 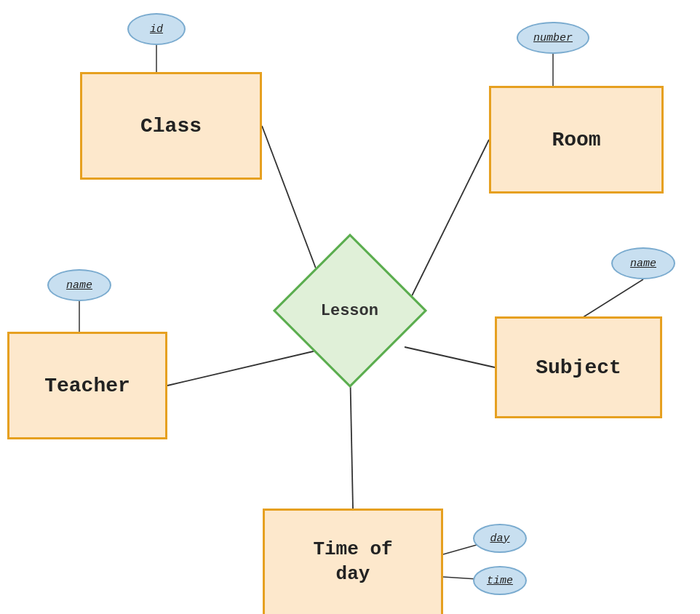 I want to click on attribute-teacher-name: name, so click(x=79, y=285).